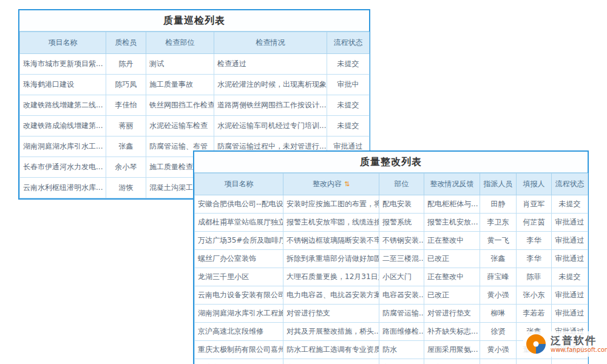 Image resolution: width=607 pixels, height=364 pixels. What do you see at coordinates (63, 64) in the screenshot?
I see `project-name-link: 珠海市城市更新项目紫...` at bounding box center [63, 64].